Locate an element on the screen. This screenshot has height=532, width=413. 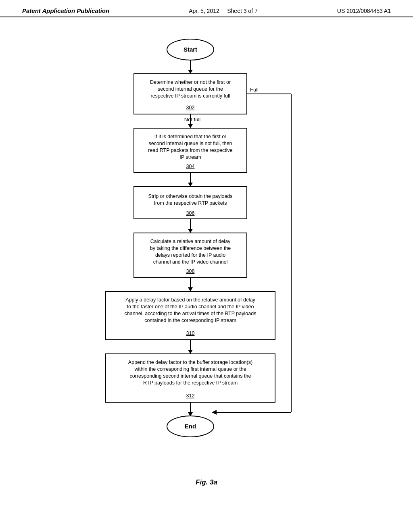
svg-text: 302 is located at coordinates (190, 108).